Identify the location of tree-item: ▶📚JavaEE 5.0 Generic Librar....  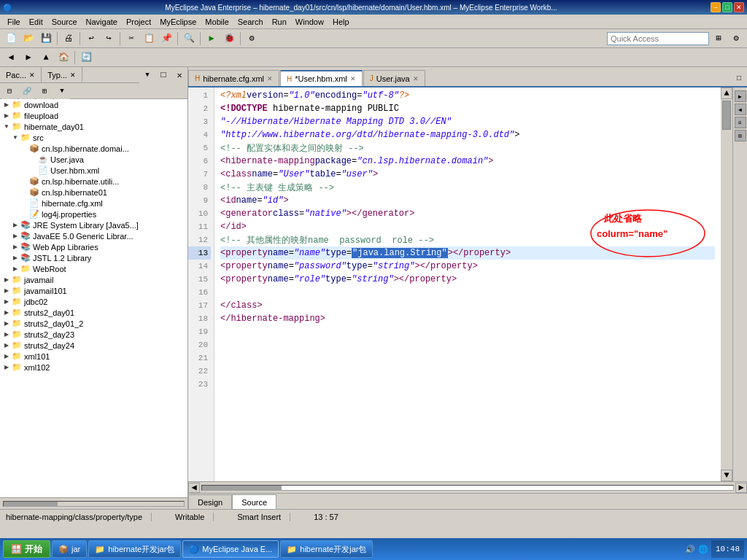
(93, 236).